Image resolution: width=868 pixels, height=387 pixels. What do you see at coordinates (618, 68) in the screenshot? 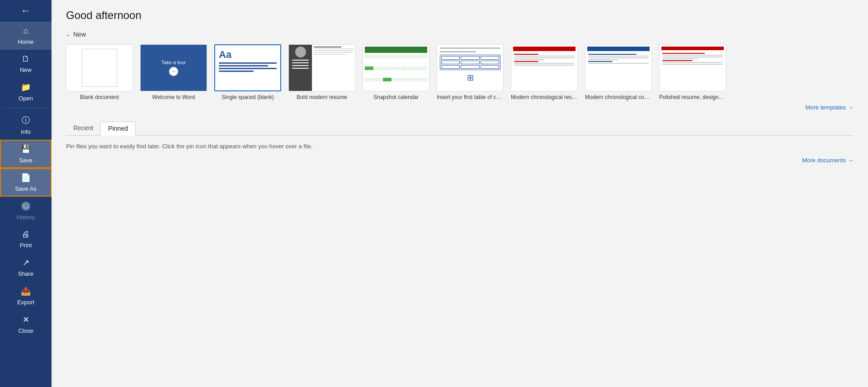
I see `template-thumb-mod-chron-cover` at bounding box center [618, 68].